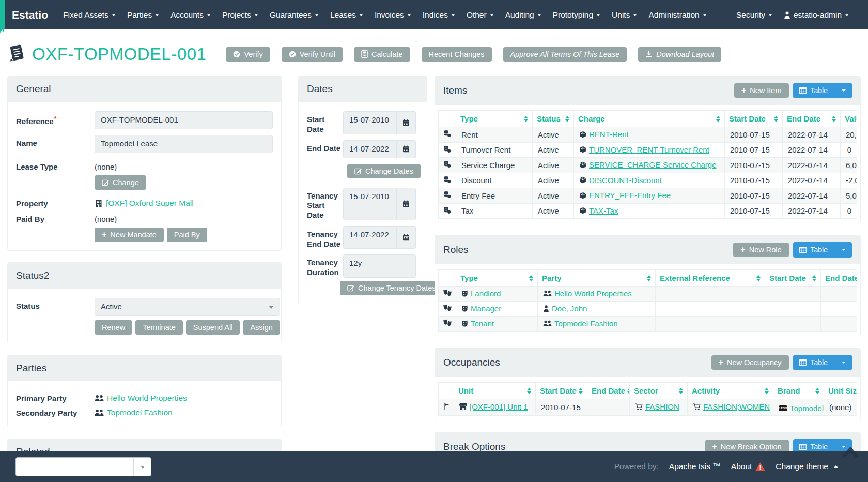  I want to click on column-header-activity: Activity, so click(731, 391).